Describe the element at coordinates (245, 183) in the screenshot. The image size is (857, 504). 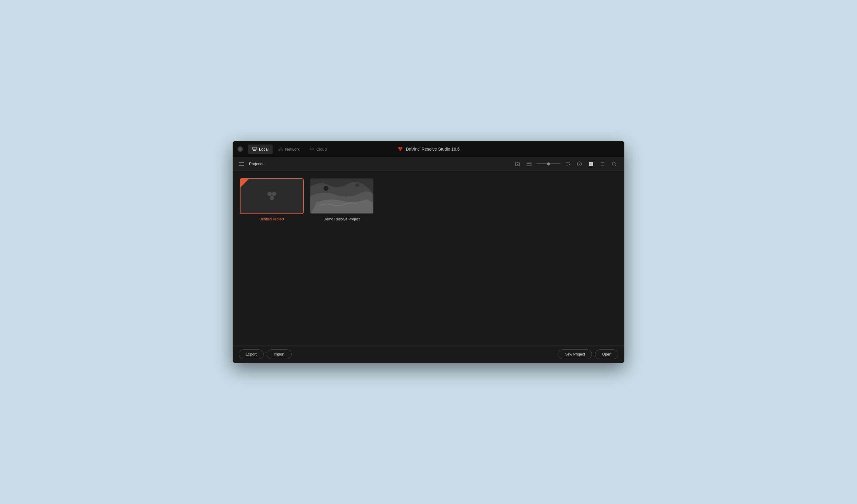
I see `red-flag-icon` at that location.